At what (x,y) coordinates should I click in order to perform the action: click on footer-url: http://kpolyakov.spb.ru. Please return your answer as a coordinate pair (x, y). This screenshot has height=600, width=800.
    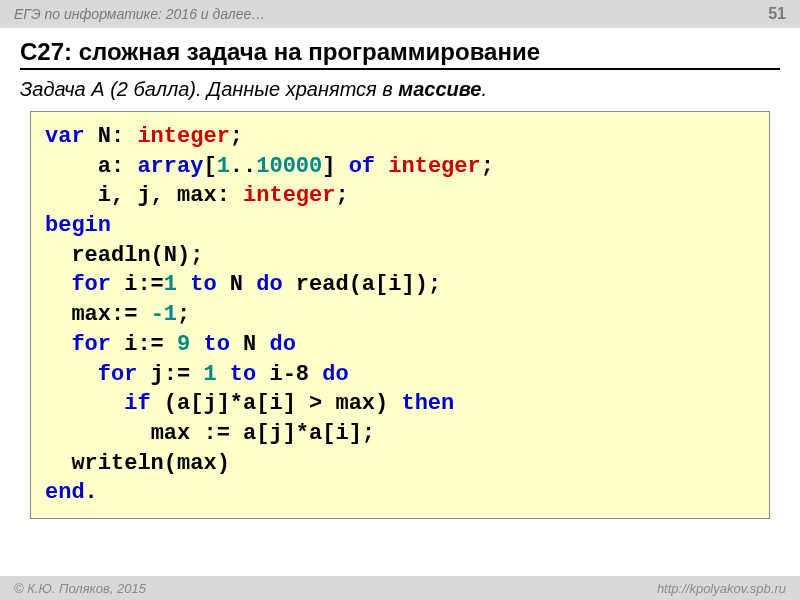
    Looking at the image, I should click on (722, 588).